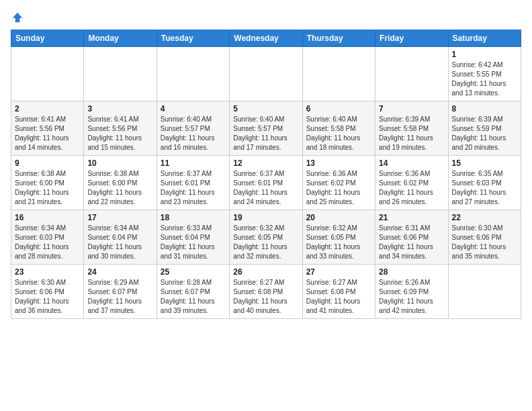 The height and width of the screenshot is (411, 532). What do you see at coordinates (266, 183) in the screenshot?
I see `calendar-cell: 12Sunrise: 6:37 AM Sunset: 6:01 PM Dayli…` at bounding box center [266, 183].